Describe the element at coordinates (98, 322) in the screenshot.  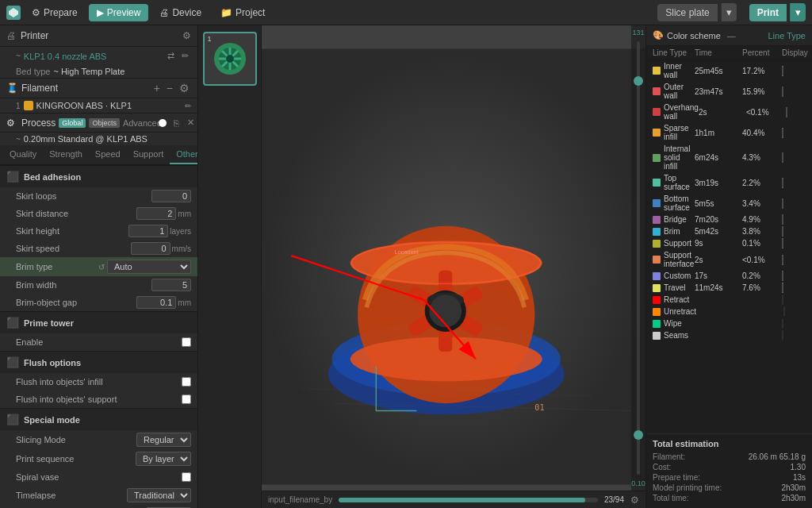
I see `prime-tower-group-title: ⬛ Prime tower` at that location.